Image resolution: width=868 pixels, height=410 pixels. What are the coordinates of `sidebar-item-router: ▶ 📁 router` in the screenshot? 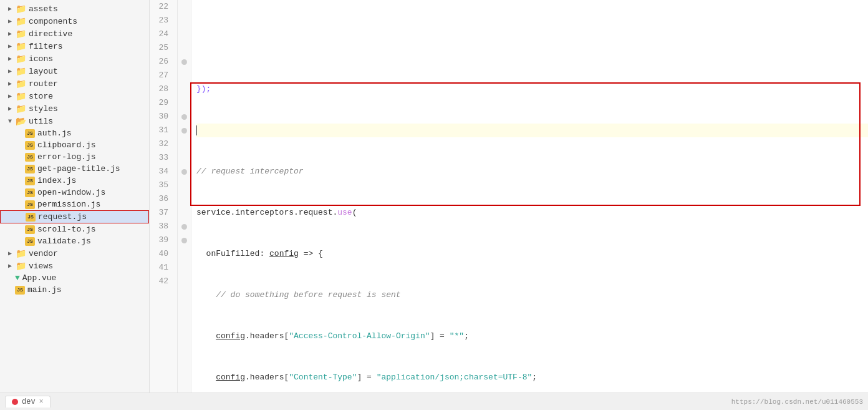 It's located at (75, 84).